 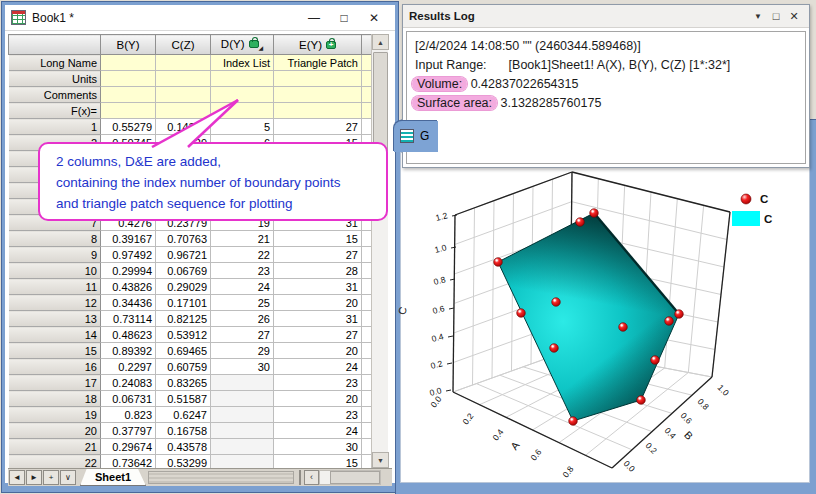 I want to click on row-label: Units, so click(x=55, y=79).